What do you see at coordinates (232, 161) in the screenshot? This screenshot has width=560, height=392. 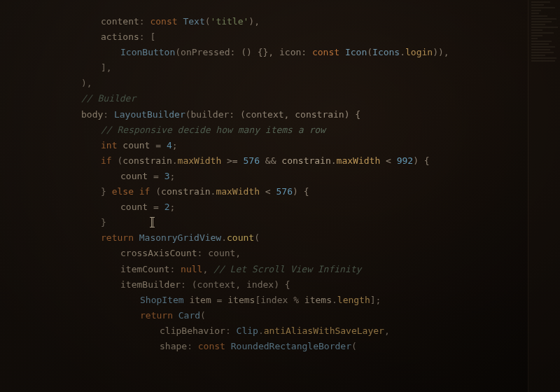 I see `token-punct: >=` at bounding box center [232, 161].